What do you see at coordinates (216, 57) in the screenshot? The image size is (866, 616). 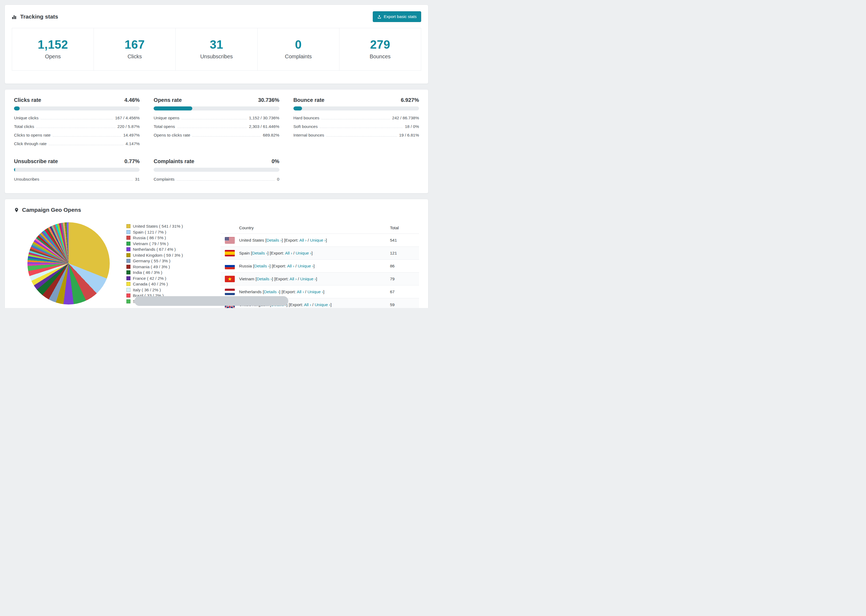 I see `stat-label: Unsubscribes` at bounding box center [216, 57].